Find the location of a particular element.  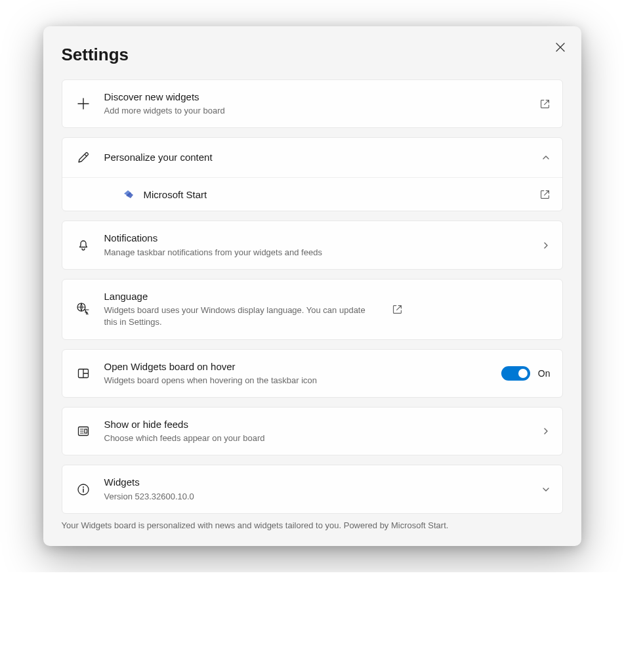

language-subtitle: Widgets board uses your Windows display … is located at coordinates (242, 316).